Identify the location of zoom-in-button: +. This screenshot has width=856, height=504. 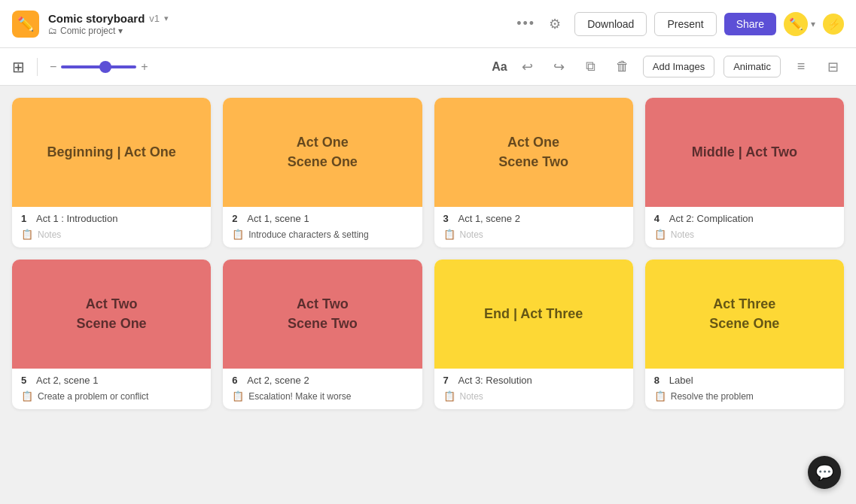
(145, 67).